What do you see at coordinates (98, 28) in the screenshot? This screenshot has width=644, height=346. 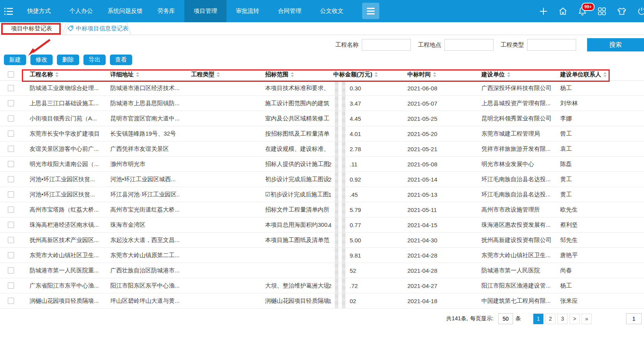 I see `tab-winning-project-info: 中标项目信息登记表` at bounding box center [98, 28].